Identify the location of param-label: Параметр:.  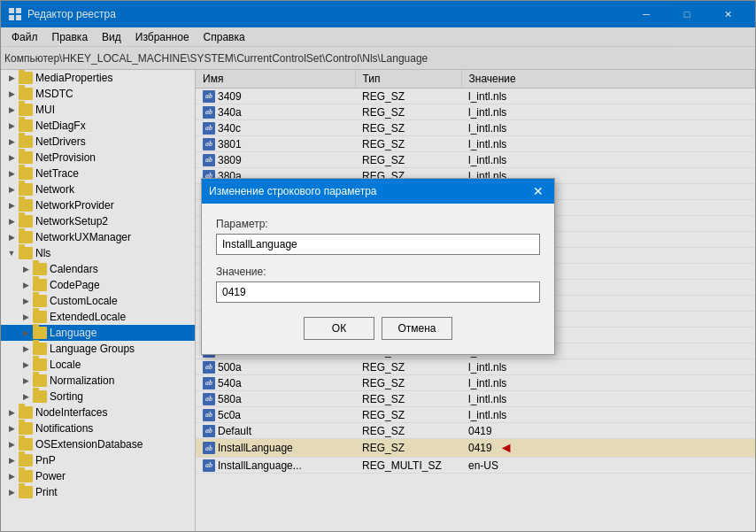
(378, 224).